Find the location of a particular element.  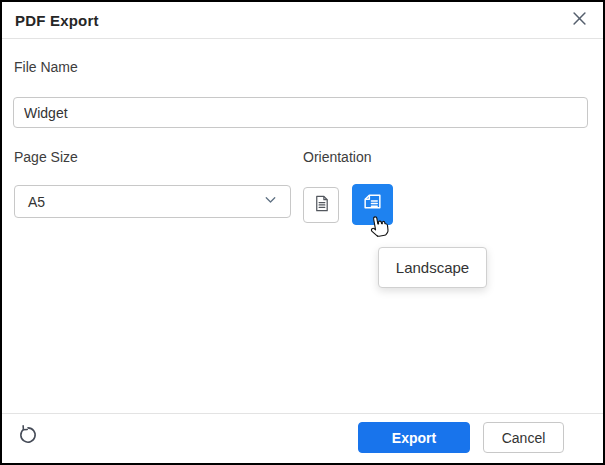

orientation-tooltip: Landscape is located at coordinates (432, 268).